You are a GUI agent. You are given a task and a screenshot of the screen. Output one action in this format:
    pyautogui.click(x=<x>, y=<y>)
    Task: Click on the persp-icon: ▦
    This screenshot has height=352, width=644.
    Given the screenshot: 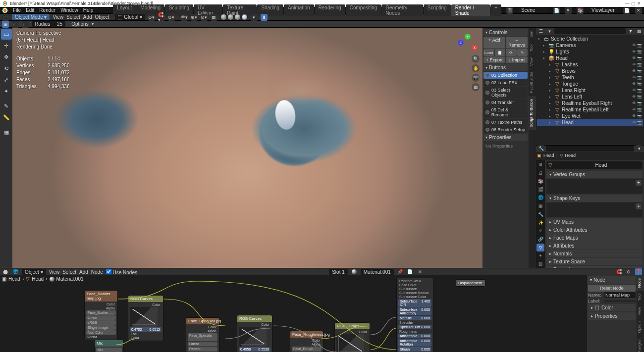 What is the action you would take?
    pyautogui.click(x=476, y=87)
    